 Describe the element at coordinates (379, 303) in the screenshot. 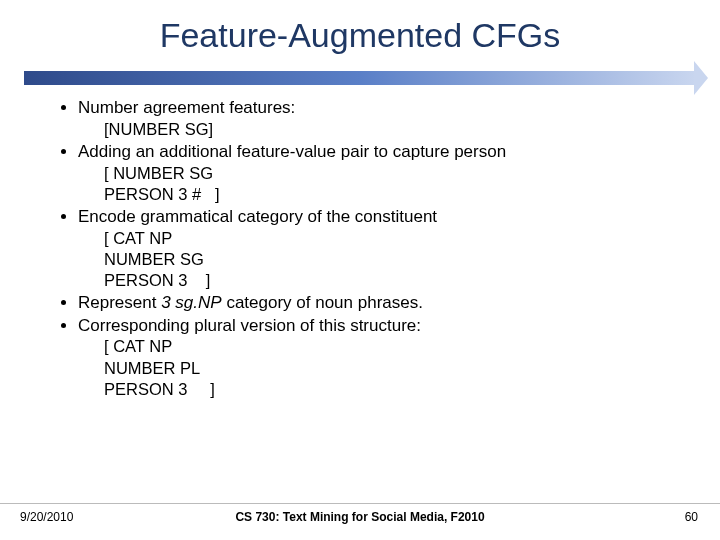

I see `bullet-item: Represent 3 sg.NP category of noun phras…` at that location.